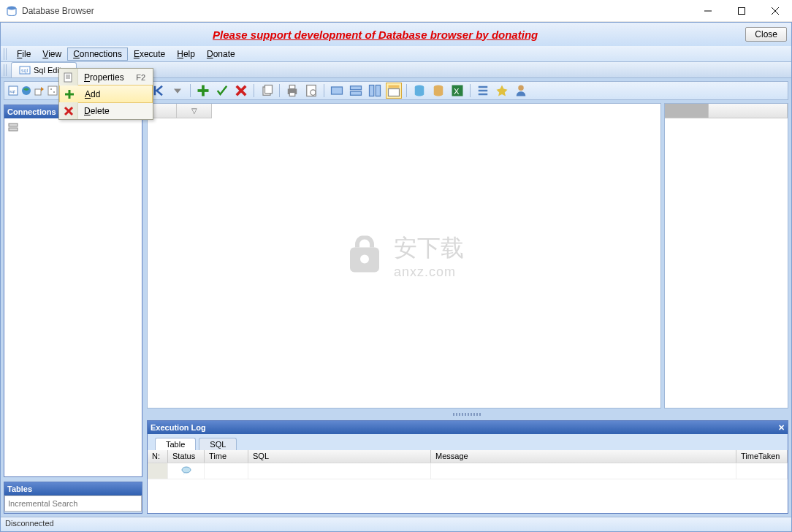 The height and width of the screenshot is (532, 792). Describe the element at coordinates (337, 91) in the screenshot. I see `view1-icon` at that location.